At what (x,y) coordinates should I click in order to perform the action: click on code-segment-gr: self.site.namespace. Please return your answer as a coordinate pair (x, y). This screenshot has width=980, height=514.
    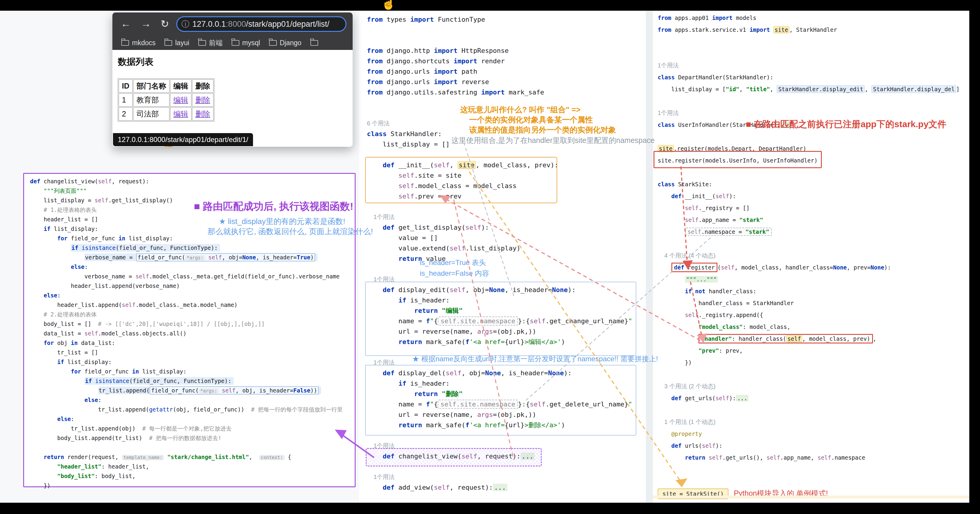
    Looking at the image, I should click on (478, 321).